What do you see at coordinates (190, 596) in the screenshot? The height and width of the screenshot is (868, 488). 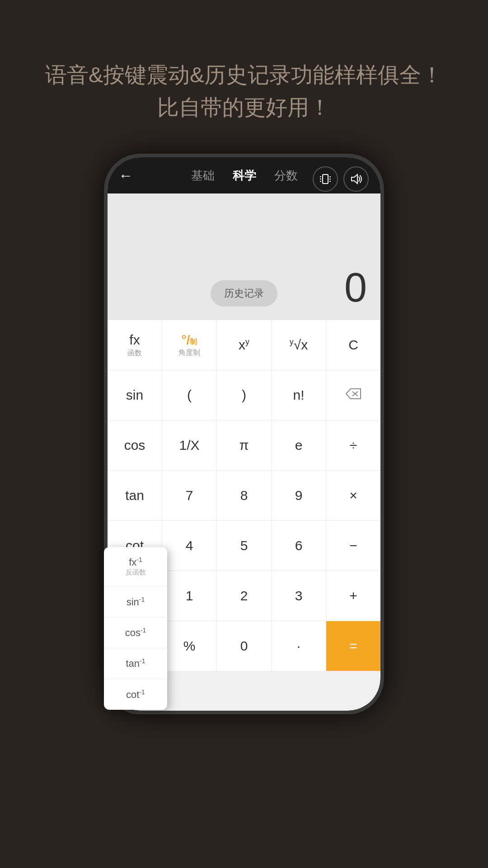 I see `btn-1-label: 1` at bounding box center [190, 596].